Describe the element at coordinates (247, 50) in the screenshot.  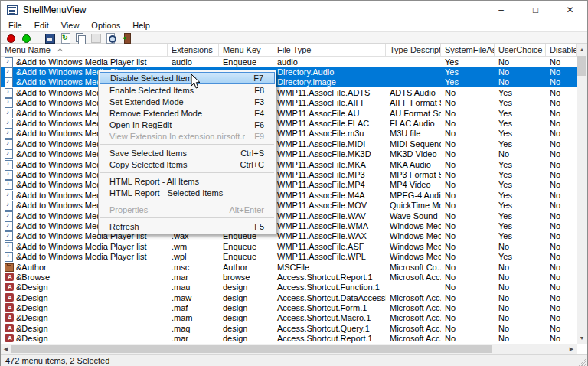
I see `column-header: Menu Key` at that location.